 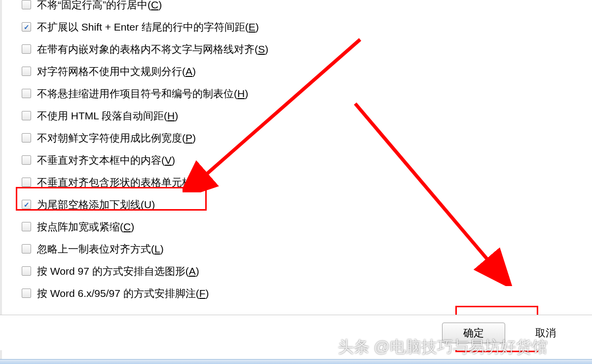 What do you see at coordinates (307, 27) in the screenshot?
I see `option-row: 不扩展以 Shift + Enter 结尾的行中的字符间距(E)` at bounding box center [307, 27].